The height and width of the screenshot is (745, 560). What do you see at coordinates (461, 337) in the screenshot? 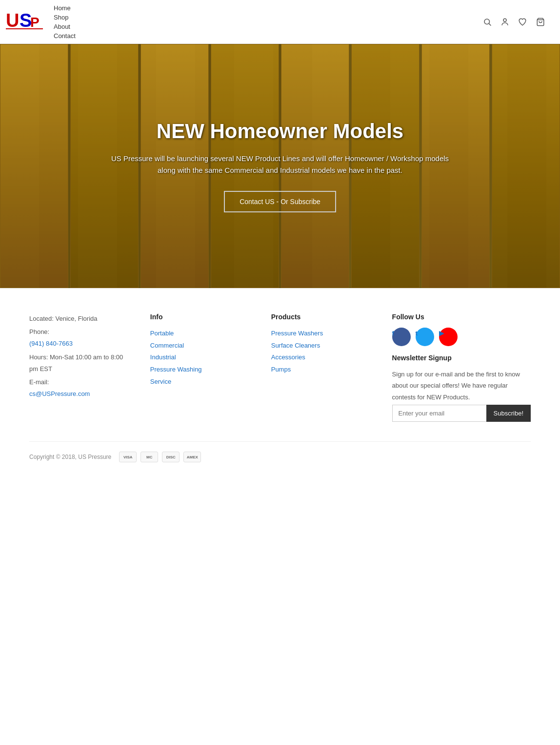
I see `social-icons-group: f t ▶` at bounding box center [461, 337].